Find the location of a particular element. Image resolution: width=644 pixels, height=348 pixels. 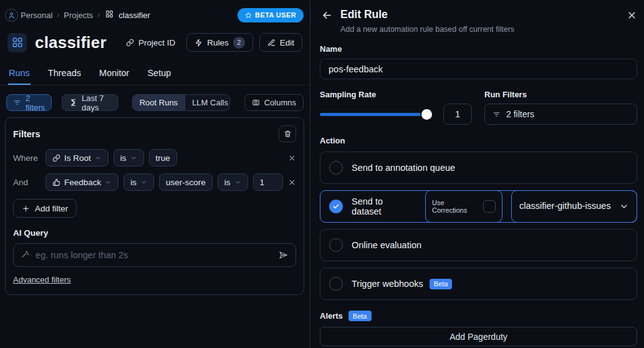

segment-llm-calls: LLM Calls is located at coordinates (207, 102).